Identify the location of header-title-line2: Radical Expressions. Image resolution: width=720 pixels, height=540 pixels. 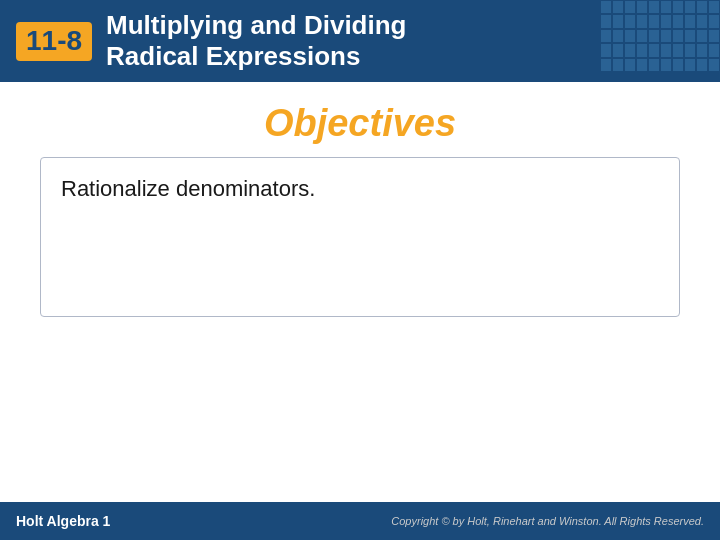
(256, 56).